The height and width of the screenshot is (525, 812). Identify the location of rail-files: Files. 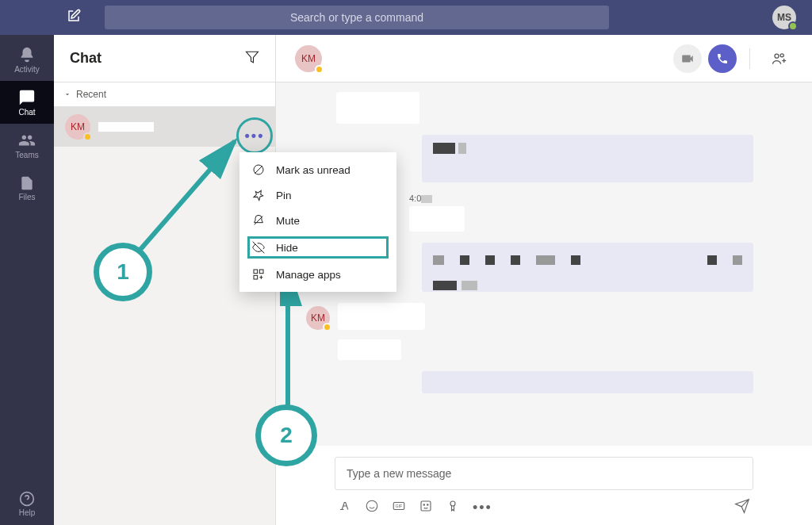
(27, 188).